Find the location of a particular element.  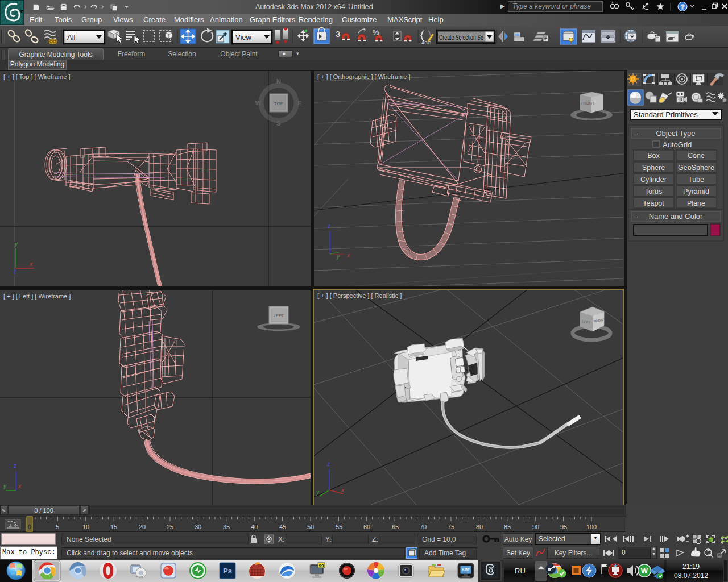

svg-text:[ + ] [ Perspective ] [ Realis: [ + ] [ Perspective ] [ Realistic ] is located at coordinates (359, 296).